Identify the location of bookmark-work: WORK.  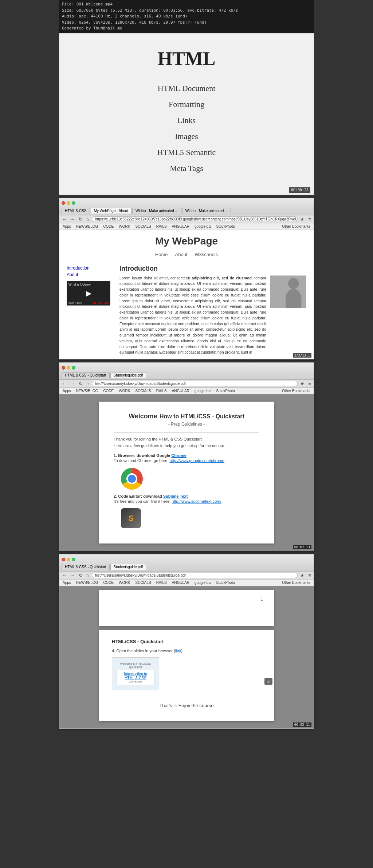
(125, 226).